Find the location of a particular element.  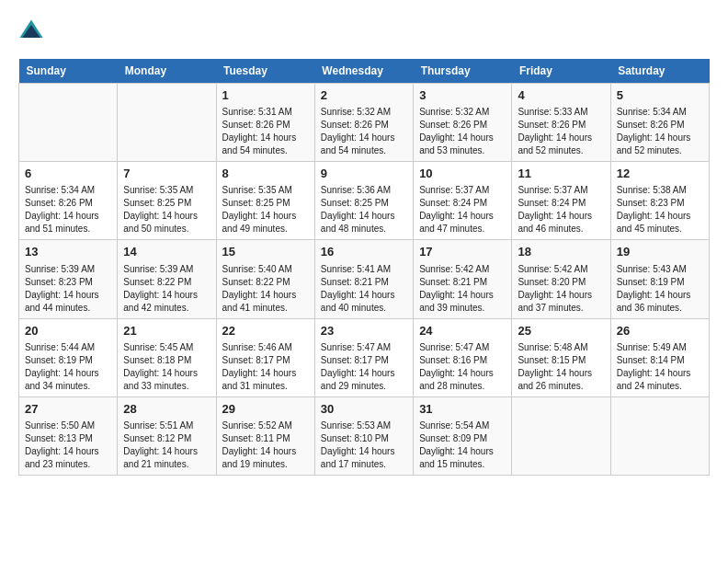

calendar-cell: 17Sunrise: 5:42 AMSunset: 8:21 PMDayligh… is located at coordinates (463, 280).